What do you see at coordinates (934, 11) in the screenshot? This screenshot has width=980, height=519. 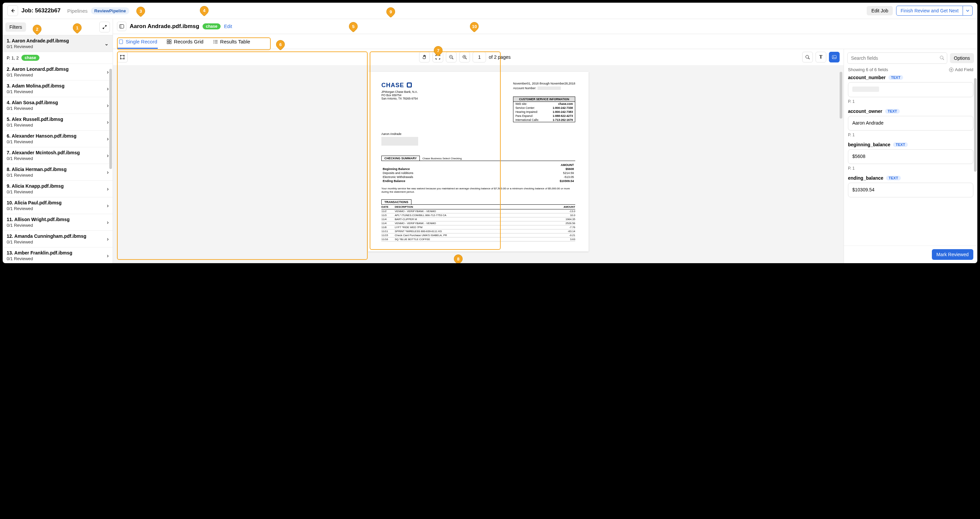 I see `finish-button-group: Finish Review and Get Next` at bounding box center [934, 11].